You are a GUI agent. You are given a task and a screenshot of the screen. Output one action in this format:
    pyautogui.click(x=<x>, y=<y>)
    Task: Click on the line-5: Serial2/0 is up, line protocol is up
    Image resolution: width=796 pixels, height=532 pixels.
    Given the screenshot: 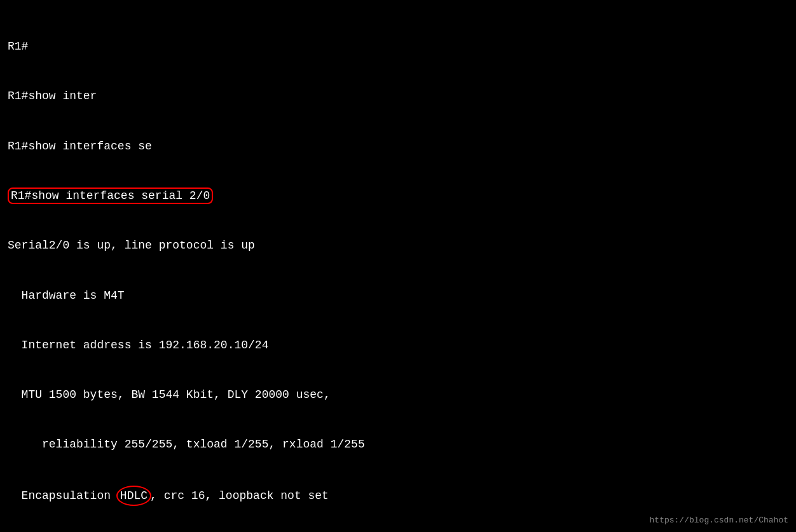 What is the action you would take?
    pyautogui.click(x=398, y=245)
    